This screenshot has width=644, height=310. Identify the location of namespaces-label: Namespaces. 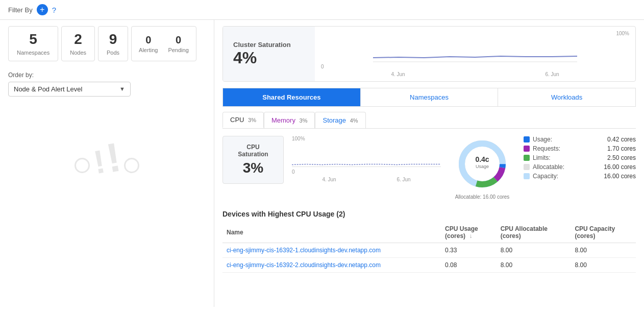
(33, 53).